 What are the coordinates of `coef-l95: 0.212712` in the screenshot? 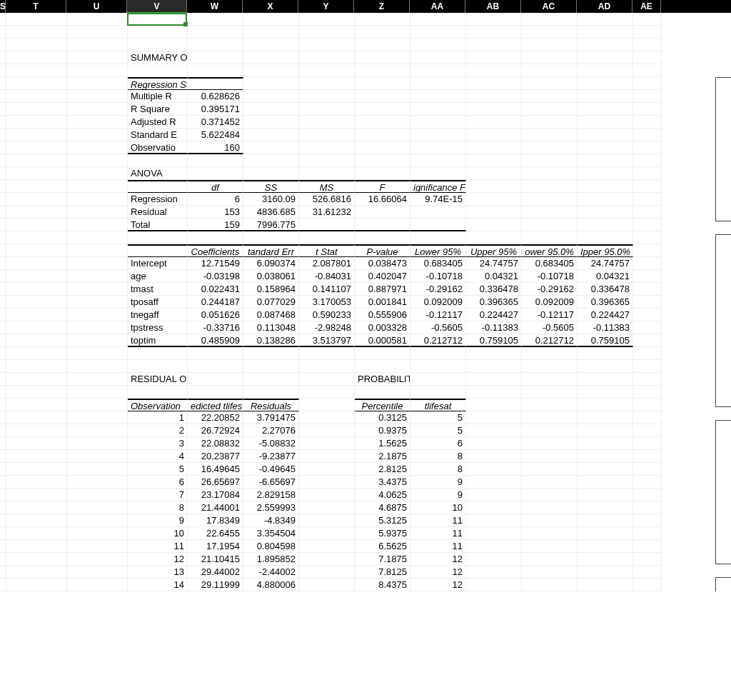 It's located at (438, 341).